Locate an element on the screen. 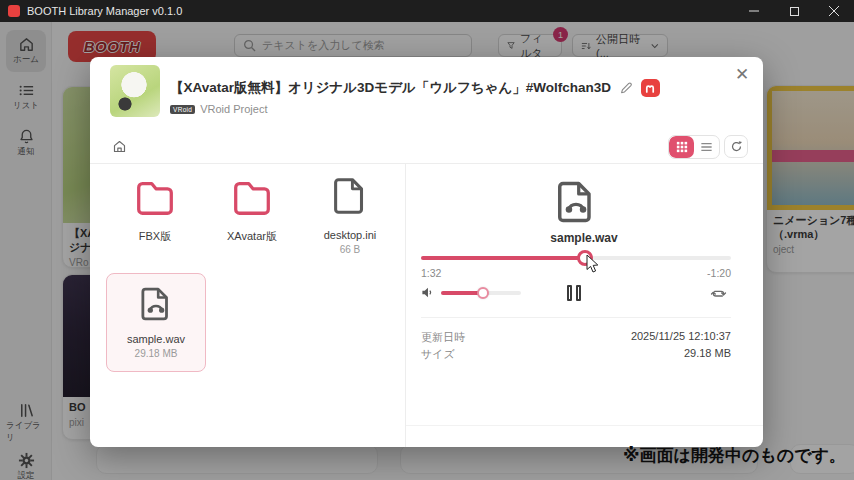  file-item-audio-selected: sample.wav 29.18 MB is located at coordinates (156, 322).